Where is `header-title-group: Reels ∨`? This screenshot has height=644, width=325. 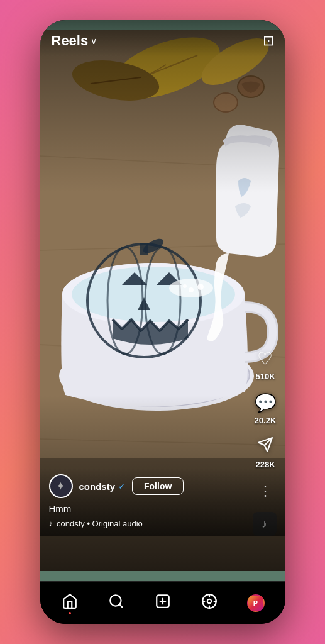 header-title-group: Reels ∨ is located at coordinates (74, 41).